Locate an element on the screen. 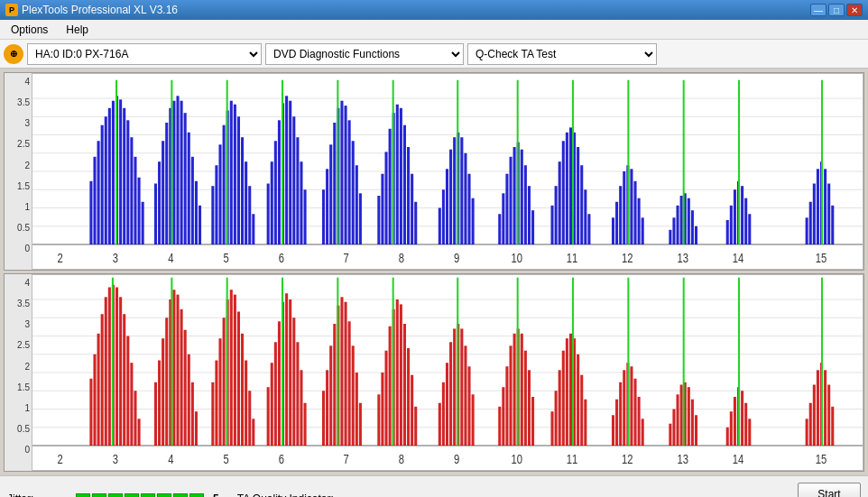 The width and height of the screenshot is (868, 497). start-button-section: Start i is located at coordinates (829, 491).